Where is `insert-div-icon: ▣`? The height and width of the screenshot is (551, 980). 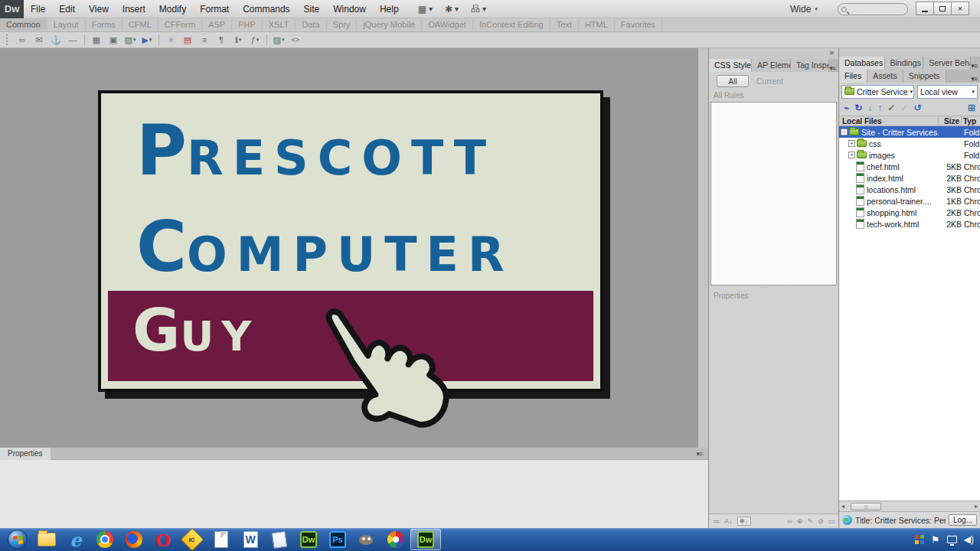
insert-div-icon: ▣ is located at coordinates (113, 40).